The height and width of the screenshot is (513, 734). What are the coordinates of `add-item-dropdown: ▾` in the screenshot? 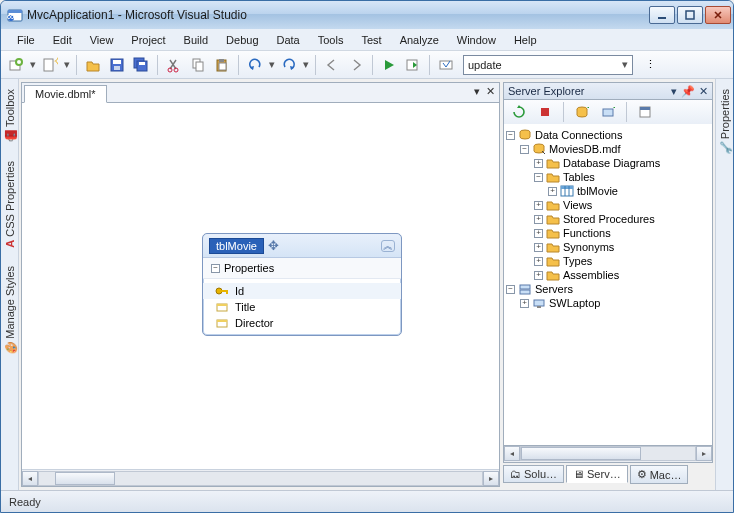 It's located at (67, 64).